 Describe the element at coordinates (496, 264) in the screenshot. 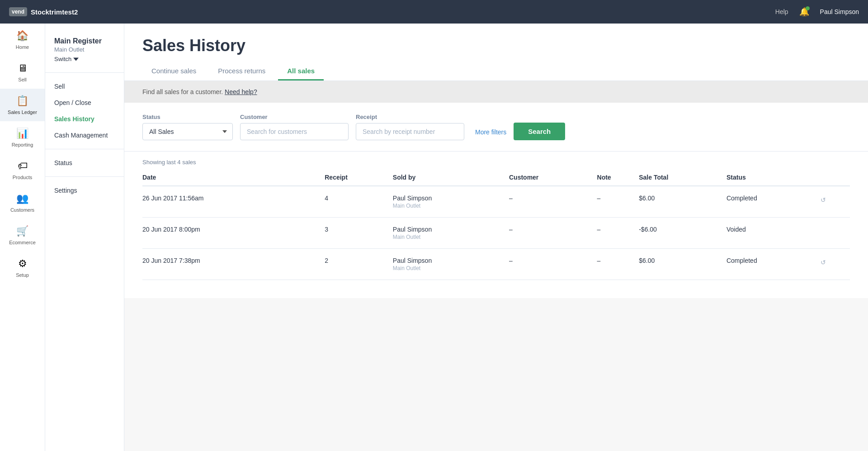

I see `table-row: 20 Jun 2017 7:38pm 2 Paul Simpson Main O…` at that location.